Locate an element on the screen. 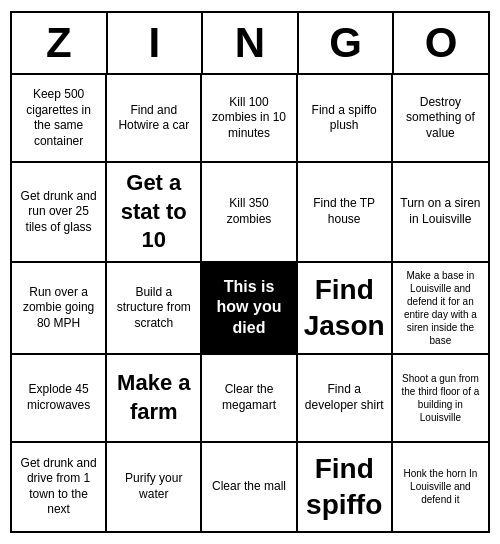 This screenshot has width=500, height=544. bingo-cell: Find the TP house is located at coordinates (346, 213).